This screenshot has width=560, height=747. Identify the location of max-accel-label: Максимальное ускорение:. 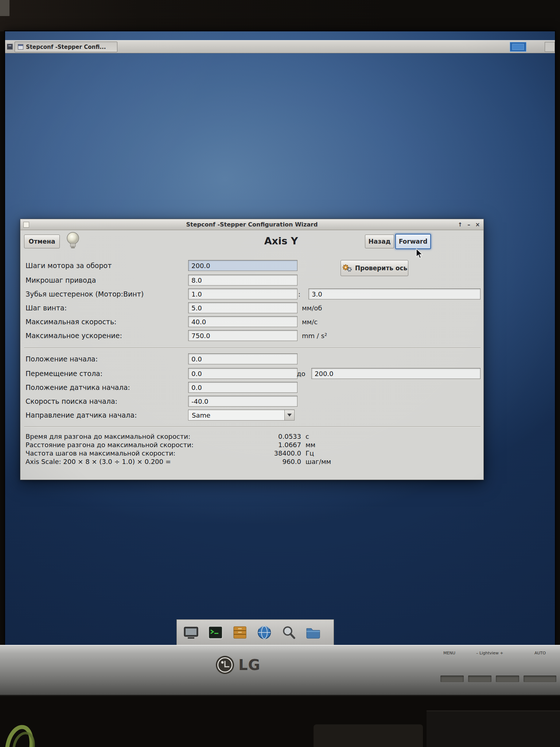
(74, 336).